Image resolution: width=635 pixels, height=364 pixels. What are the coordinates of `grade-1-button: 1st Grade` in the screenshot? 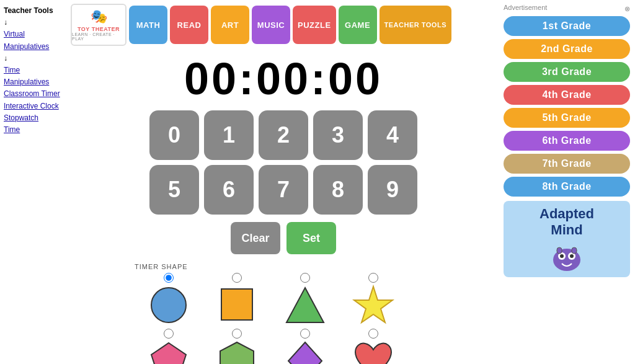 It's located at (567, 26).